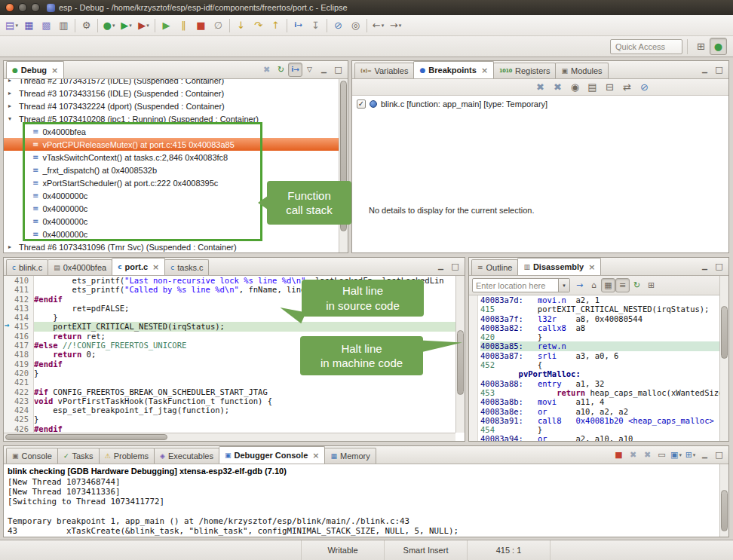 This screenshot has height=560, width=733. What do you see at coordinates (361, 104) in the screenshot?
I see `breakpoint-checkbox: ✓` at bounding box center [361, 104].